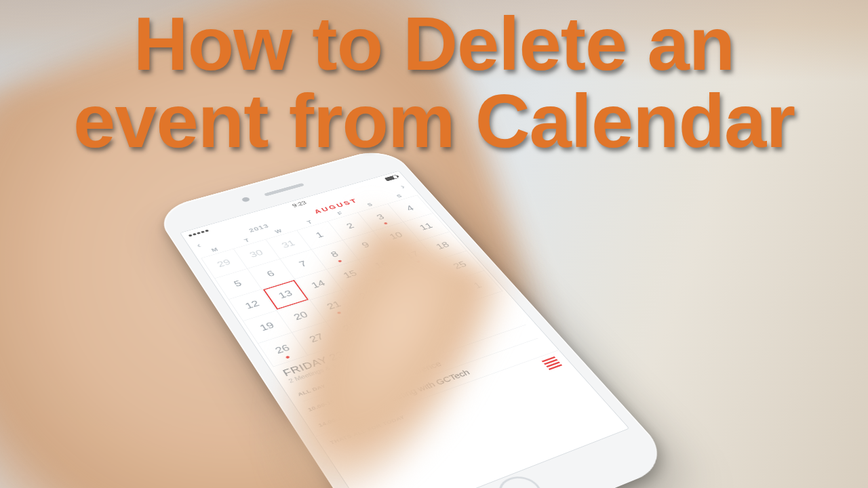  What do you see at coordinates (267, 327) in the screenshot?
I see `date-number: 19` at bounding box center [267, 327].